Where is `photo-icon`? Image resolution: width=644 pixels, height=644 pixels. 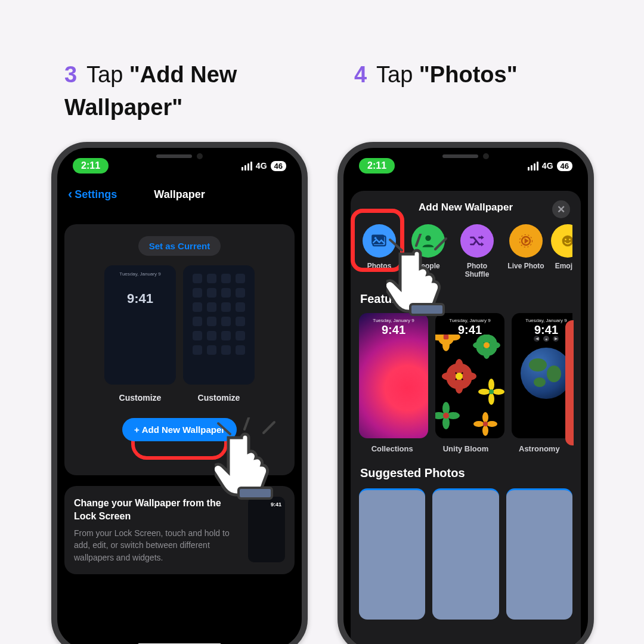
photo-icon is located at coordinates (379, 241).